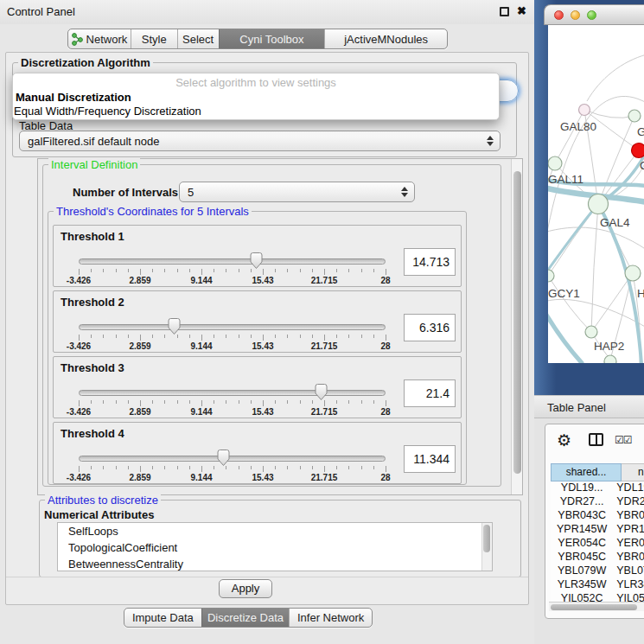 This screenshot has height=644, width=644. What do you see at coordinates (609, 346) in the screenshot?
I see `node-label-hap2: HAP2` at bounding box center [609, 346].